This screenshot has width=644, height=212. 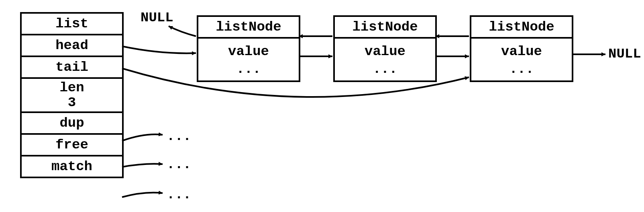 I want to click on dots-dup: ..., so click(x=179, y=136).